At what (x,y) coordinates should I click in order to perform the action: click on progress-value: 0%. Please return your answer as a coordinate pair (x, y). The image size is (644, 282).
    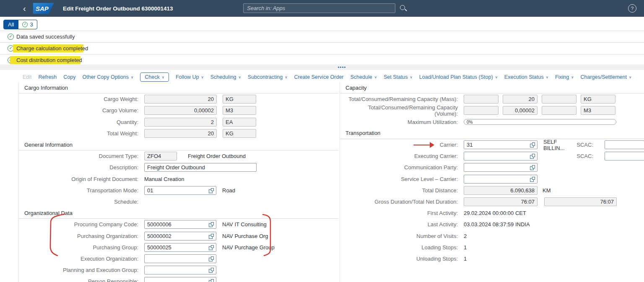
    Looking at the image, I should click on (470, 122).